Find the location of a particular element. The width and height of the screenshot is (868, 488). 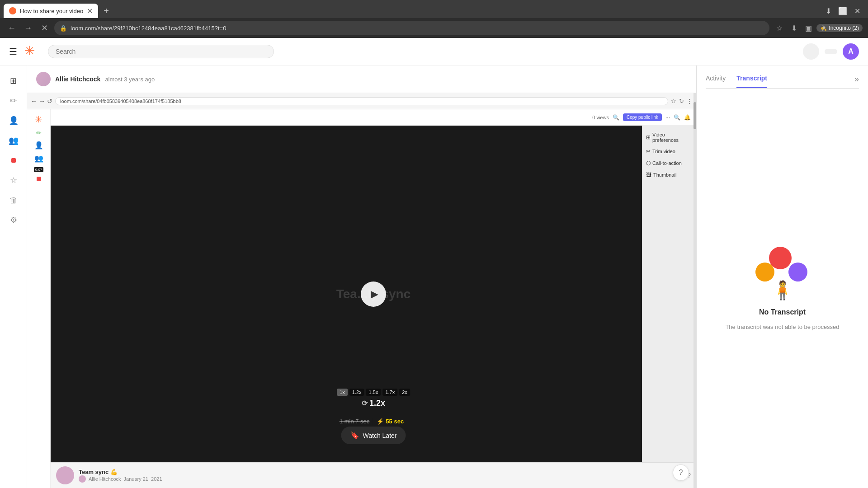

bookmark-icon: ☆ is located at coordinates (779, 28).